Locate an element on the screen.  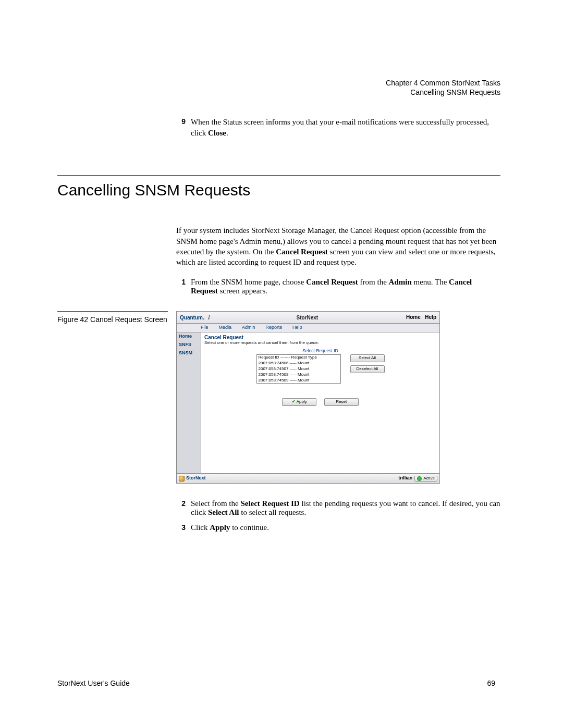
app-statusbar: StorNext trillian Active is located at coordinates (308, 478).